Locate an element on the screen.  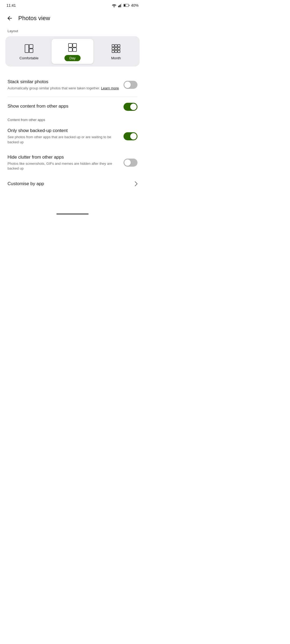
hide-clutter-desc: Photos like screenshots, GIFs and memes … is located at coordinates (63, 166).